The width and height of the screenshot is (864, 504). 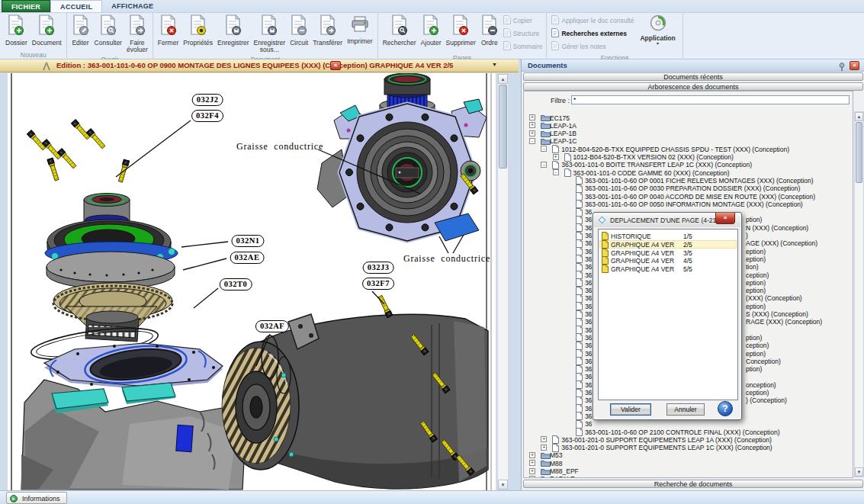 I want to click on tree-row: +EC175, so click(x=688, y=117).